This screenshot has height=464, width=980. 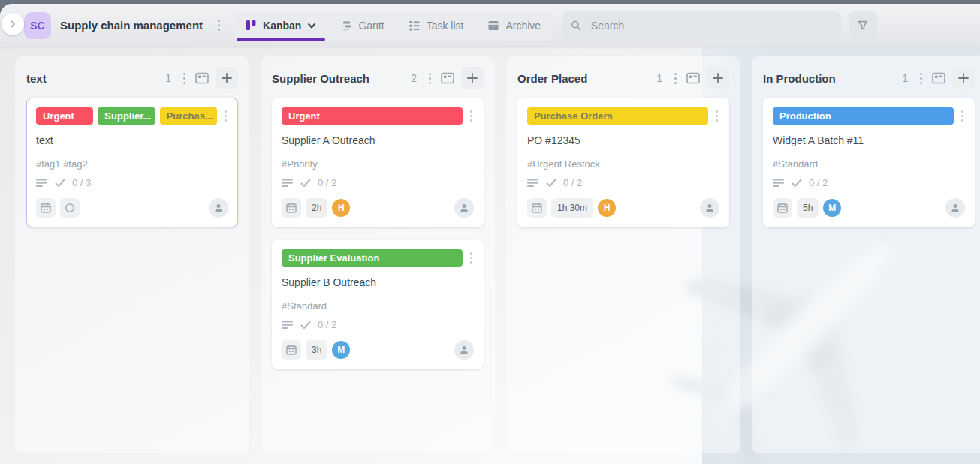 What do you see at coordinates (572, 208) in the screenshot?
I see `time-estimate-badge: 1h 30m` at bounding box center [572, 208].